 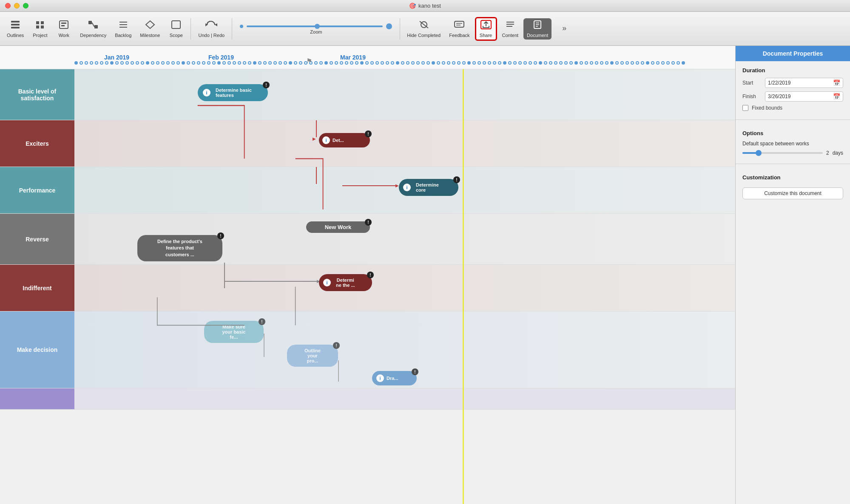 I want to click on work-item-new-work: New Work !, so click(x=338, y=227).